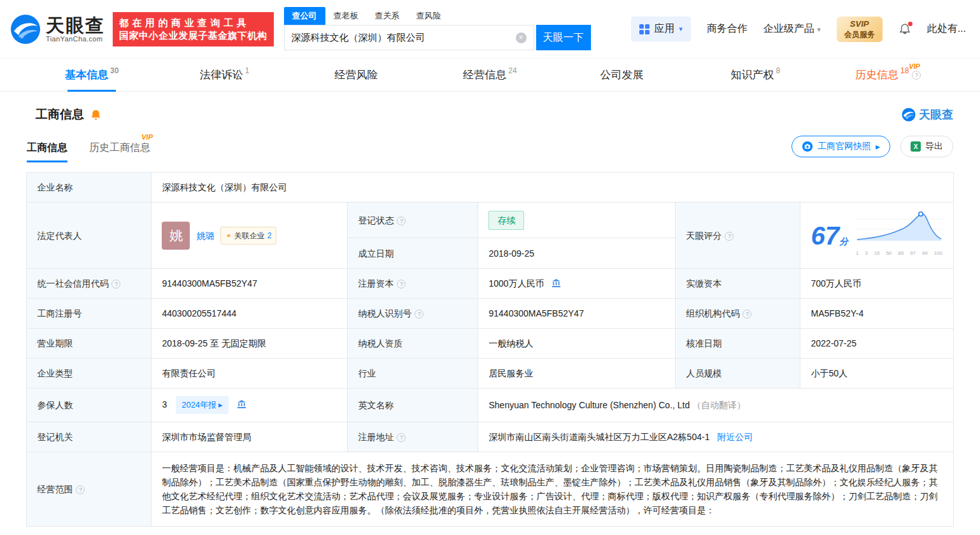 Image resolution: width=980 pixels, height=535 pixels. Describe the element at coordinates (304, 16) in the screenshot. I see `search-tab-company: 查公司` at that location.